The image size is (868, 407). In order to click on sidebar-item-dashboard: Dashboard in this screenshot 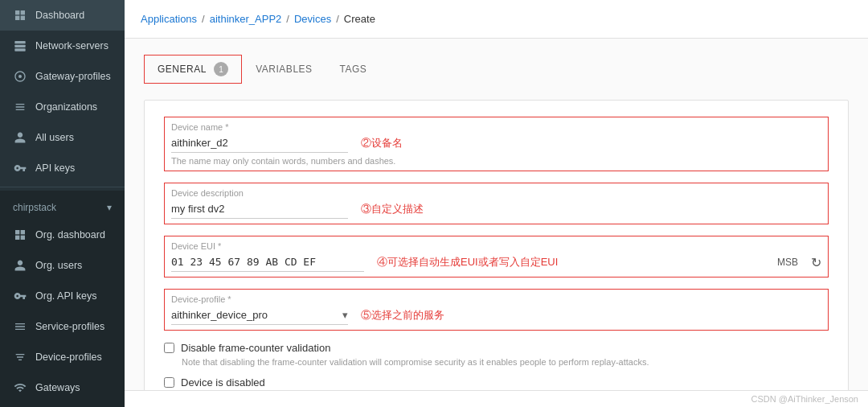, I will do `click(63, 15)`.